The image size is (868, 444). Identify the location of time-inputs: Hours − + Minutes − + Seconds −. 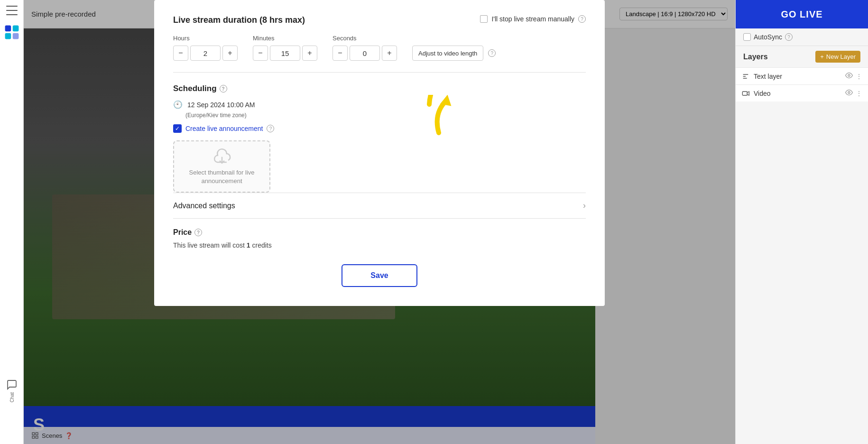
(379, 47).